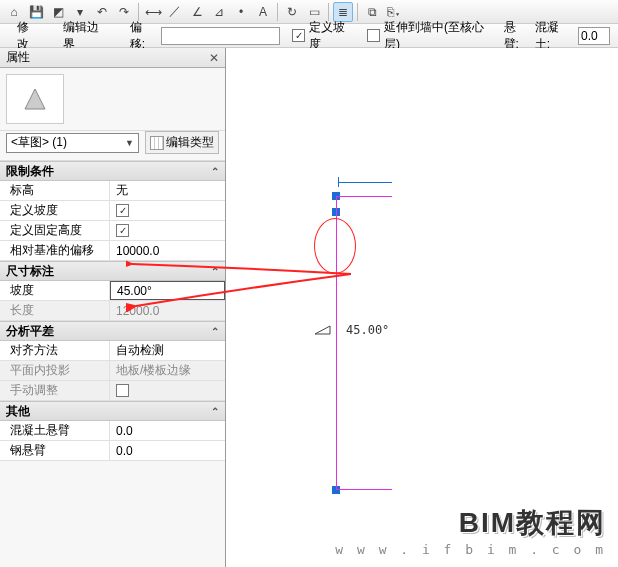 This screenshot has width=618, height=567. Describe the element at coordinates (263, 12) in the screenshot. I see `text-icon: A` at that location.